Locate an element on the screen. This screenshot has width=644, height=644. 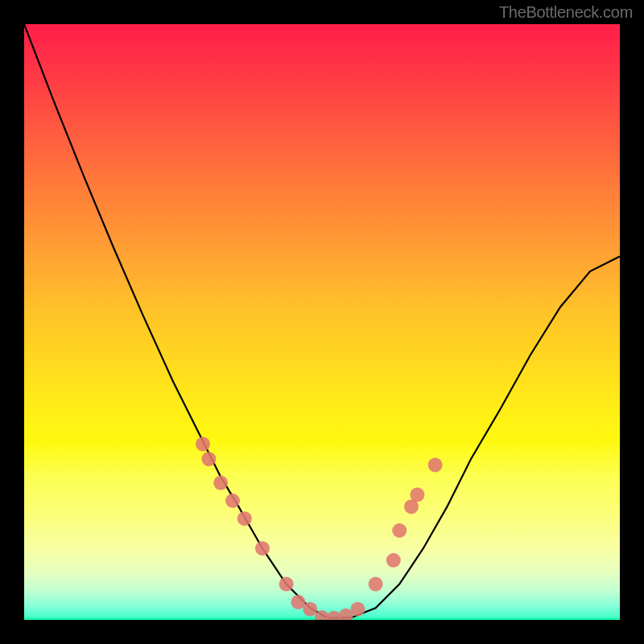
watermark-text: TheBottleneck.com is located at coordinates (566, 13).